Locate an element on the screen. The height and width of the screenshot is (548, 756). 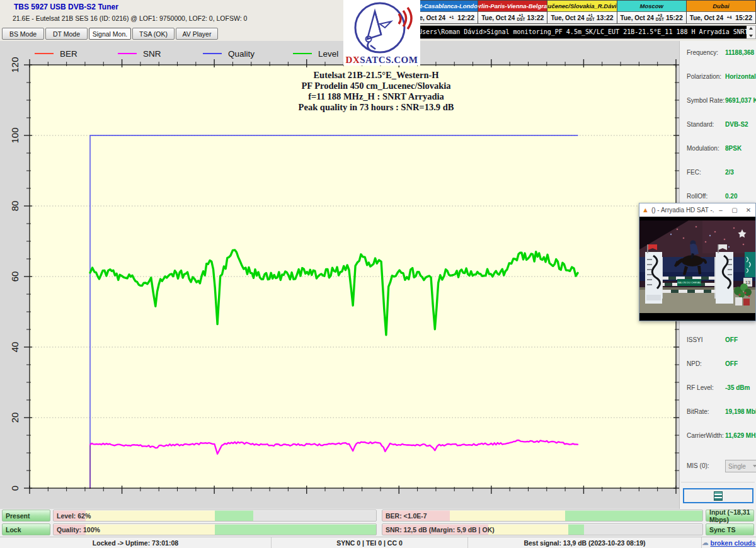
status-weather: ☁ broken clouds is located at coordinates (728, 543).